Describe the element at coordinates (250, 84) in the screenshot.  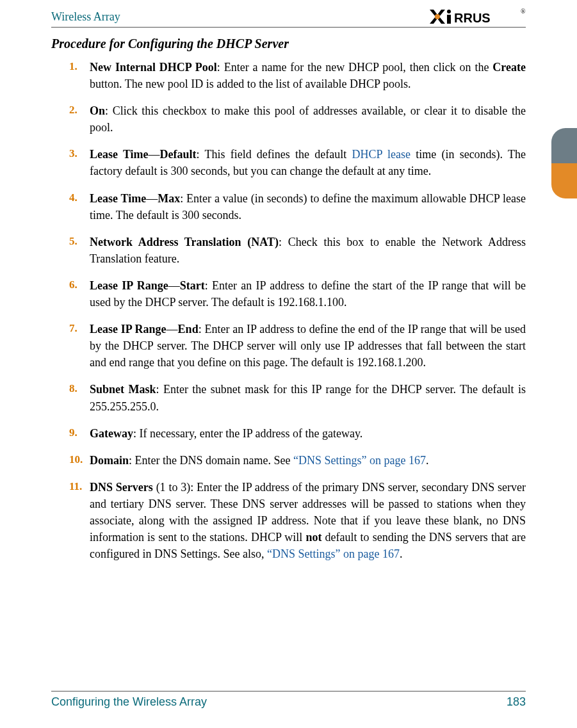
I see `item-text: button. The new pool ID is added to the …` at that location.